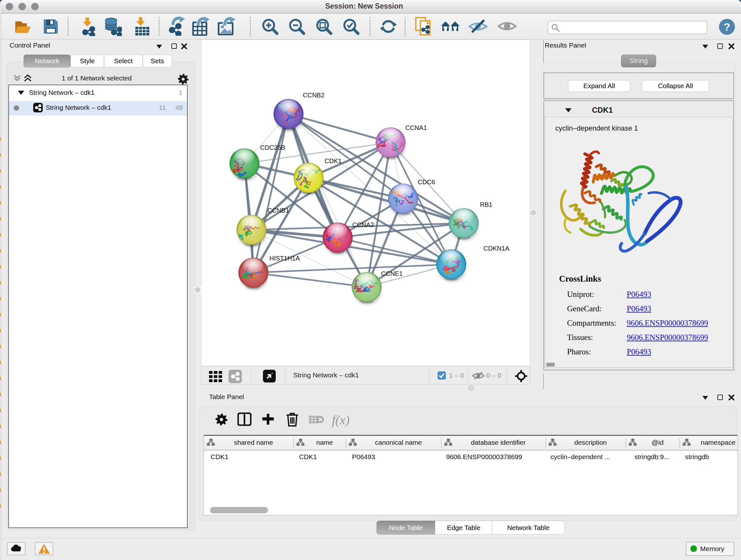  What do you see at coordinates (273, 147) in the screenshot?
I see `svg-text: CDC25B` at bounding box center [273, 147].